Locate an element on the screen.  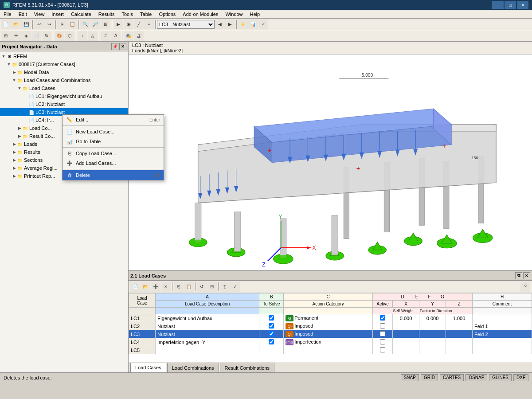
zoom-all-icon: ⊞ is located at coordinates (106, 24).